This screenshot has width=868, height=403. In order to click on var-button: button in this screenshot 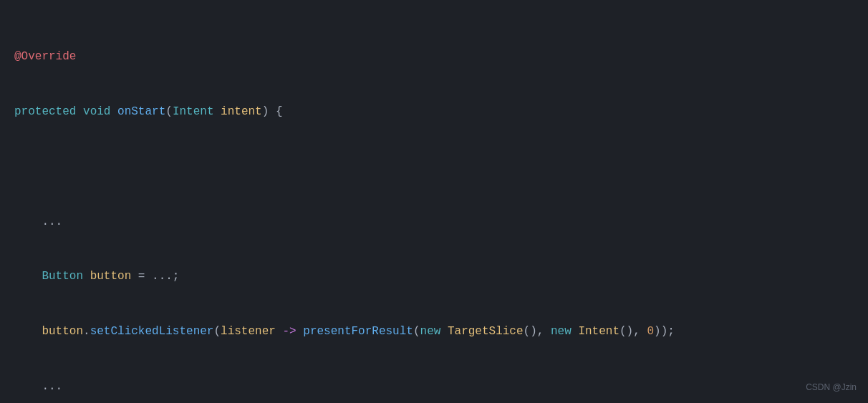, I will do `click(111, 276)`.